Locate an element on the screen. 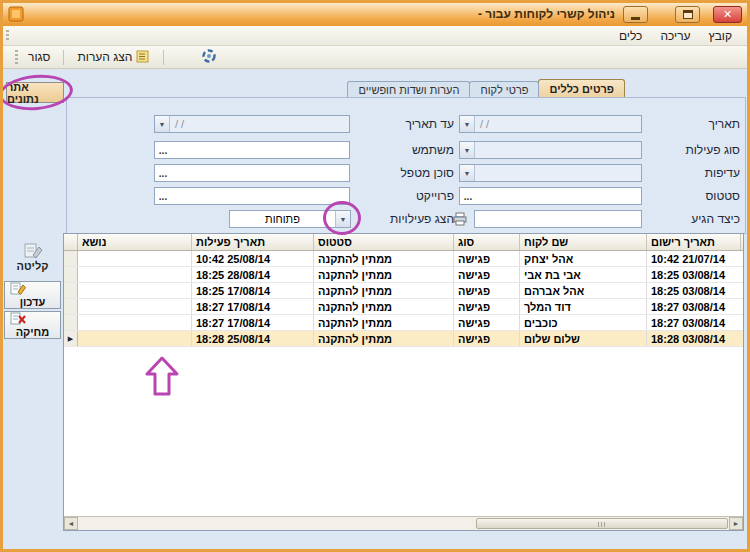 Image resolution: width=750 pixels, height=552 pixels. cell-activity-date: 28/08/14 18:25 is located at coordinates (253, 274).